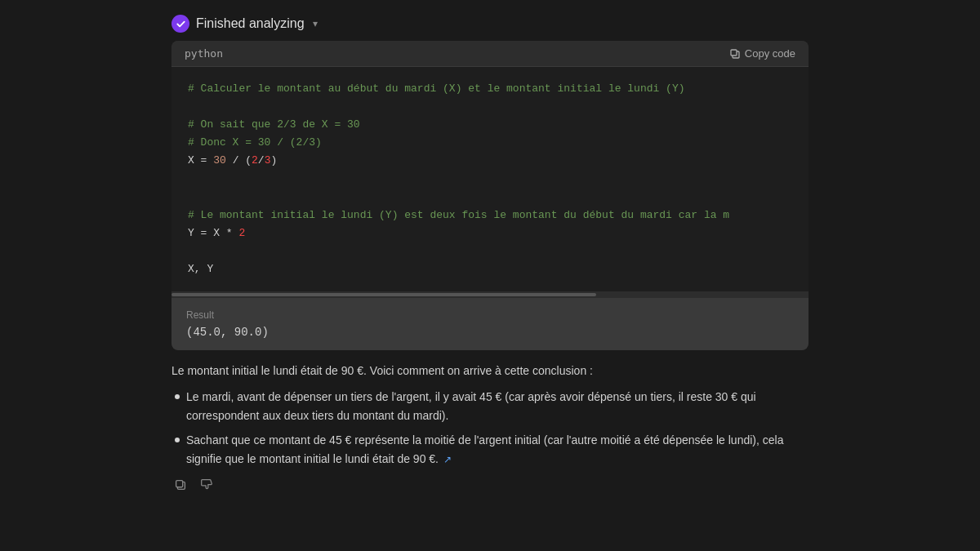  I want to click on result-block: Result (45.0, 90.0), so click(490, 324).